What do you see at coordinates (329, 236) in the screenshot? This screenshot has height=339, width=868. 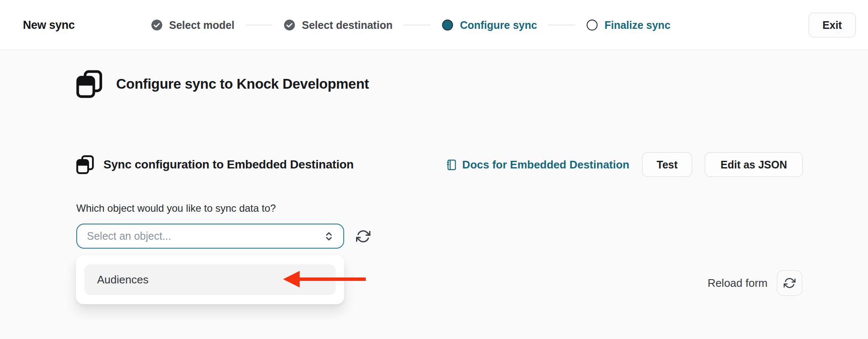 I see `up-down-chevrons-icon` at bounding box center [329, 236].